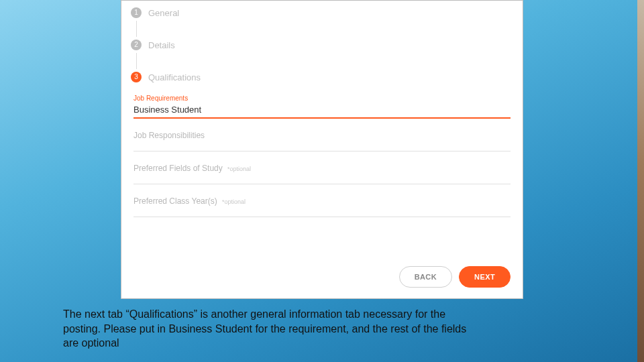 Image resolution: width=644 pixels, height=362 pixels. What do you see at coordinates (322, 180) in the screenshot?
I see `input-fields-of-study` at bounding box center [322, 180].